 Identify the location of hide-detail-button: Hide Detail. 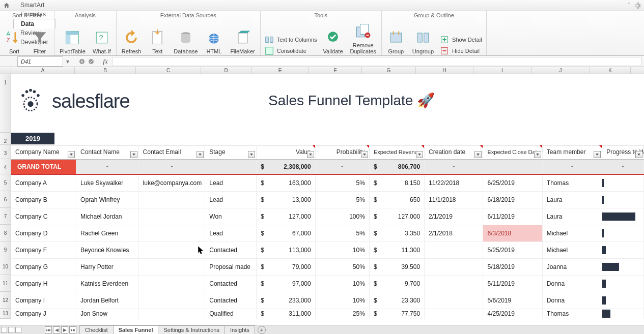
(461, 51).